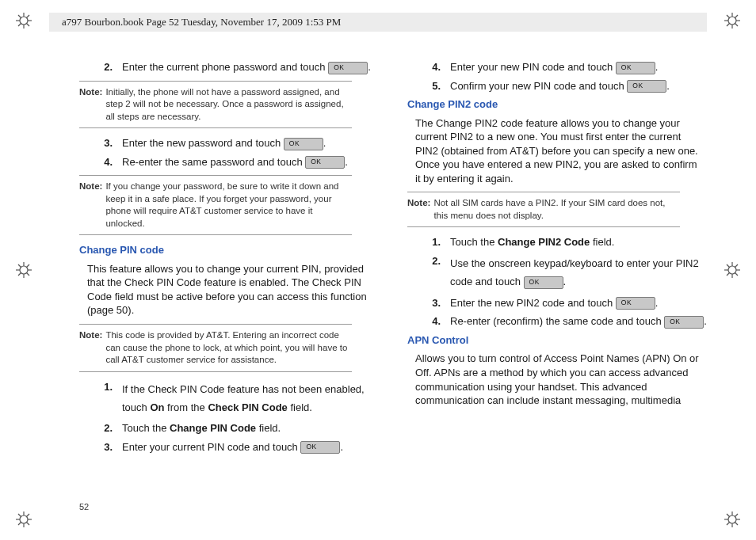 The width and height of the screenshot is (756, 540). Describe the element at coordinates (579, 242) in the screenshot. I see `list-body: Touch the Change PIN2 Code field.` at that location.